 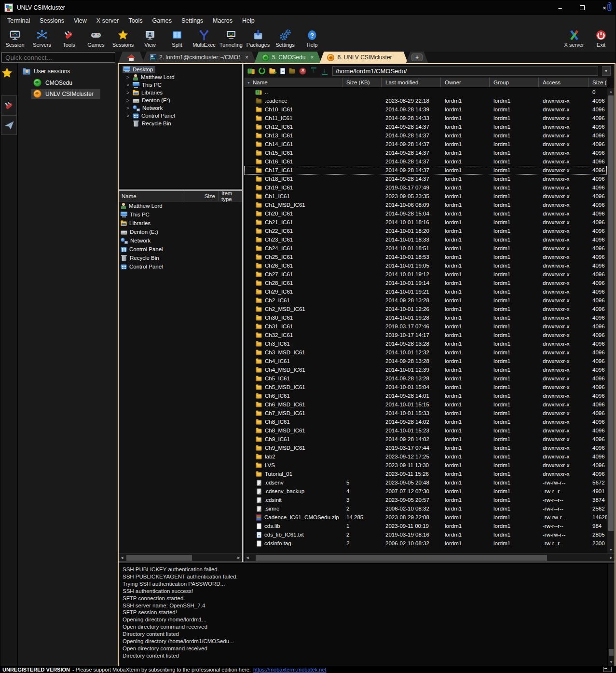 I want to click on macros-rail-button, so click(x=9, y=125).